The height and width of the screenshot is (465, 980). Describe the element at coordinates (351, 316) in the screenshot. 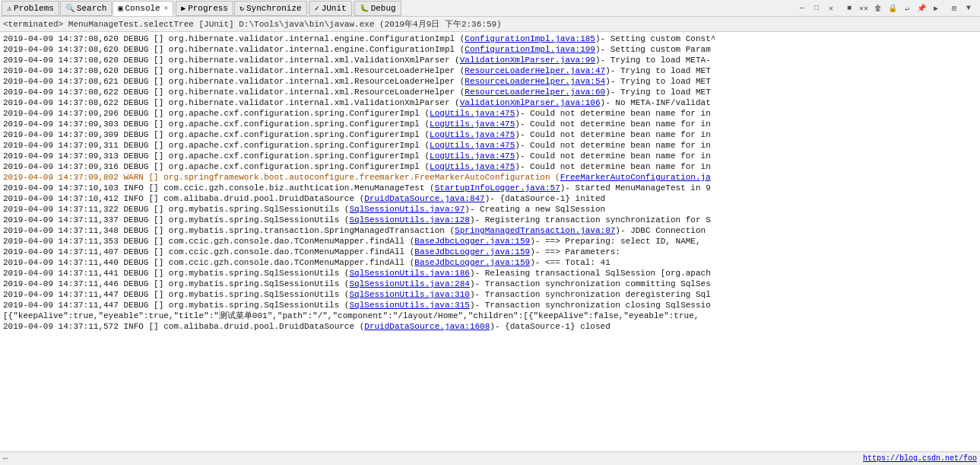

I see `log-text-26: [{"keepAlive":true,"eyeable":true,"title…` at that location.